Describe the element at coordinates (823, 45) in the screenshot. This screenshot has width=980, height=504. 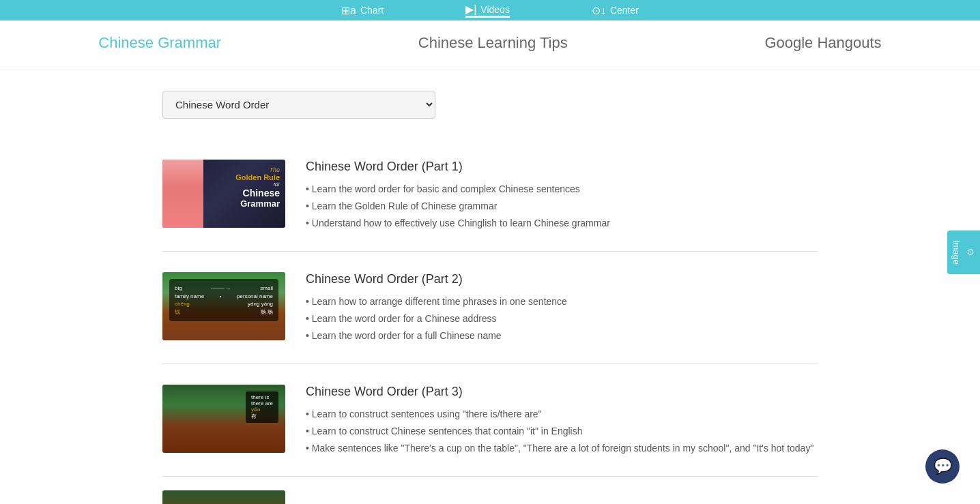
I see `subnav-google-hangouts: Google Hangouts` at that location.